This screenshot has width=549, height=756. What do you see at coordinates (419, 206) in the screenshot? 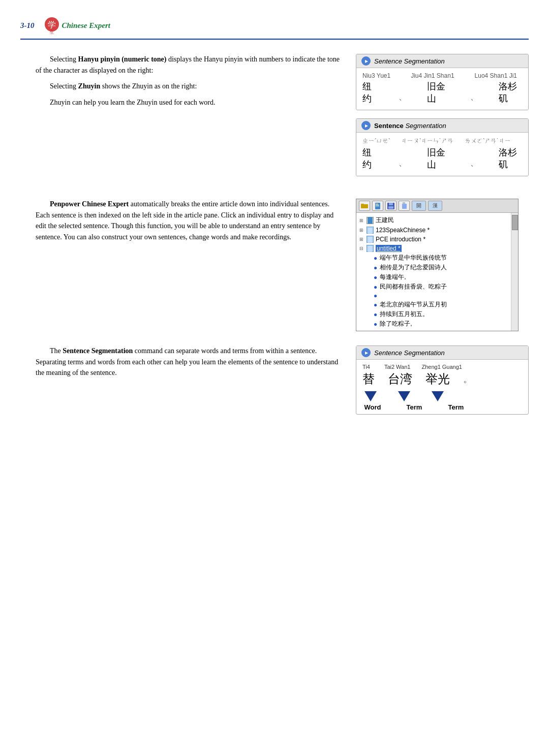
I see `toolbar-btn-open: 開` at bounding box center [419, 206].